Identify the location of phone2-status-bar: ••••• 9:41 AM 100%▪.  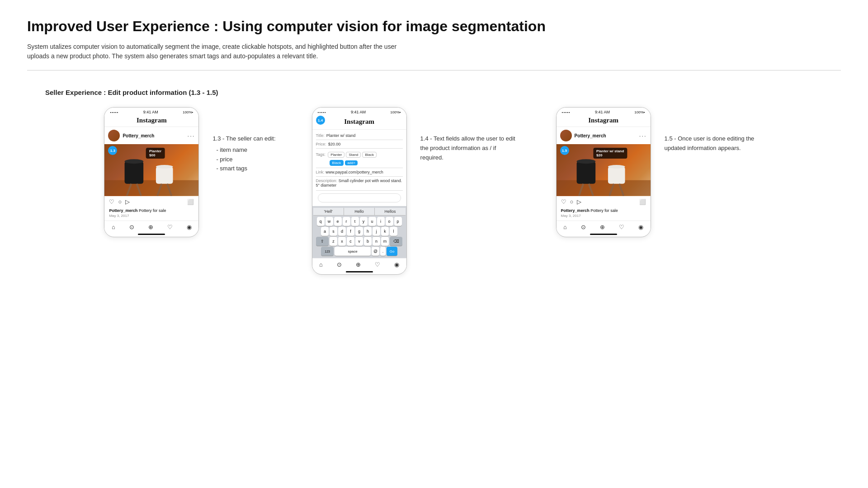
(359, 112).